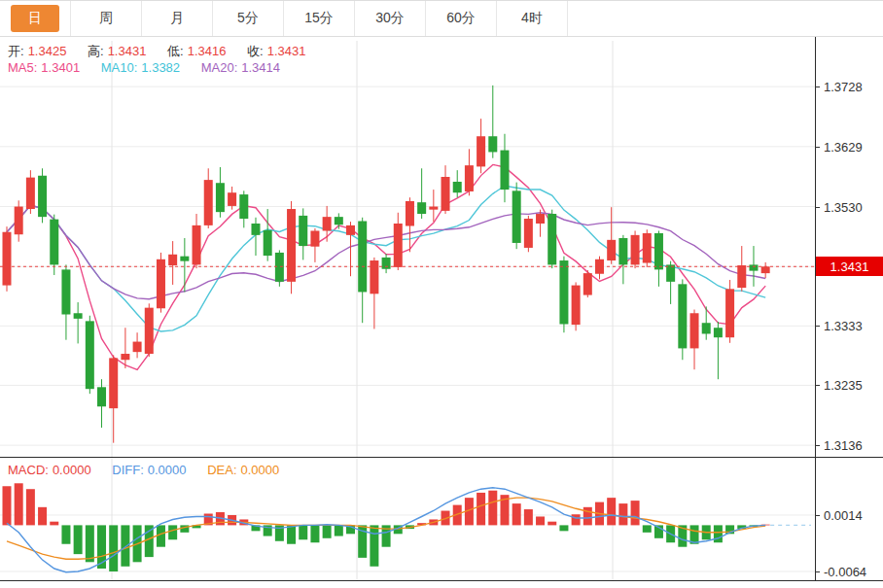 The image size is (883, 588). Describe the element at coordinates (261, 470) in the screenshot. I see `dea-value: 0.0000` at that location.